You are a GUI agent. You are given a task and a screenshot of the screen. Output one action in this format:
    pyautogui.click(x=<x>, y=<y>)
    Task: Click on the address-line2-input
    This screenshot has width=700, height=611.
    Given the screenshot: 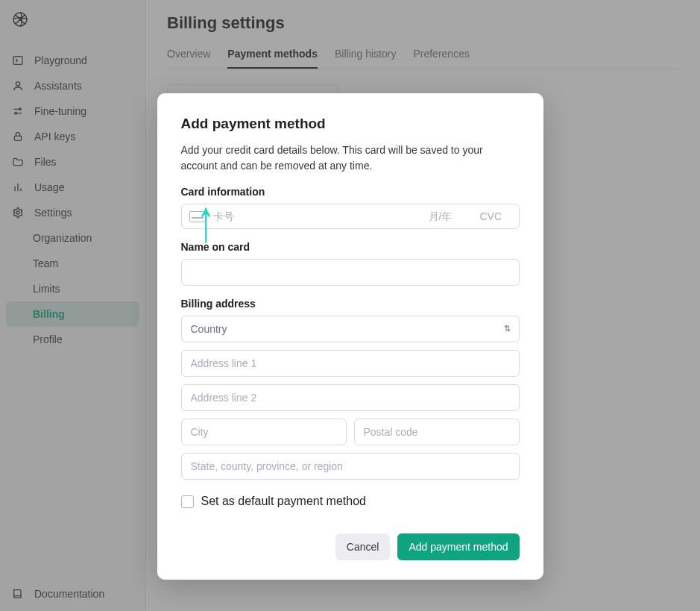 What is the action you would take?
    pyautogui.click(x=350, y=398)
    